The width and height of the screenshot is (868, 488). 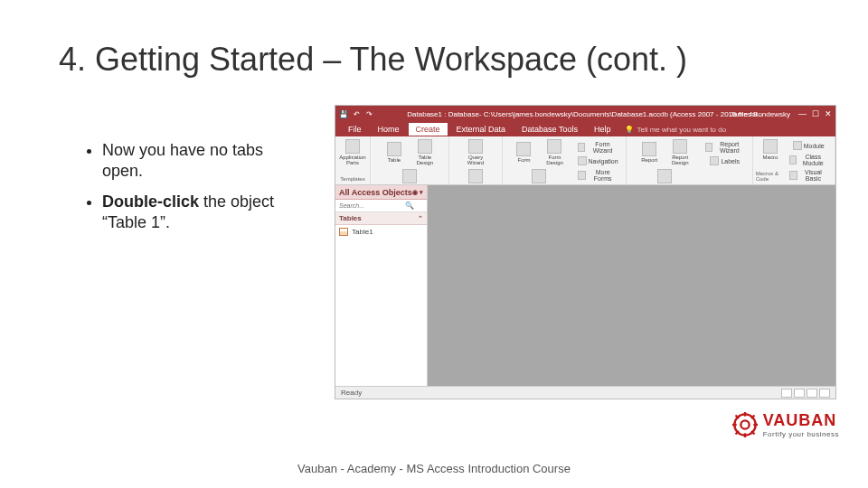 I want to click on tell-me-text: Tell me what you want to do, so click(x=682, y=130).